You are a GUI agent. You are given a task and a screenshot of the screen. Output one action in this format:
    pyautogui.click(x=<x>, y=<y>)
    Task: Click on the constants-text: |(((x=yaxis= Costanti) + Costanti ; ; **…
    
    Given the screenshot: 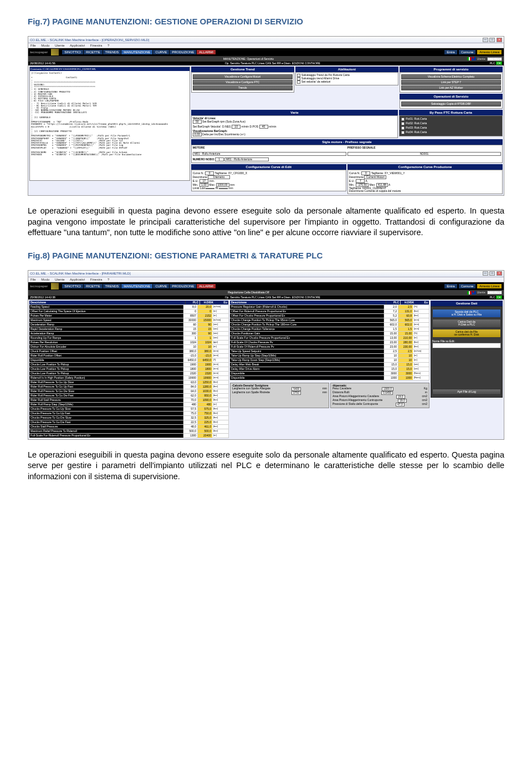 What is the action you would take?
    pyautogui.click(x=110, y=114)
    